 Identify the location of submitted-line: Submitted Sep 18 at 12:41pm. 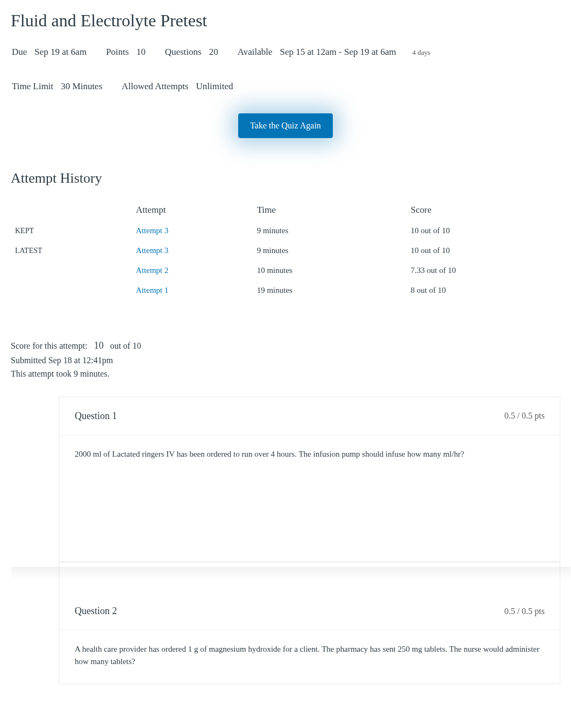
(286, 361).